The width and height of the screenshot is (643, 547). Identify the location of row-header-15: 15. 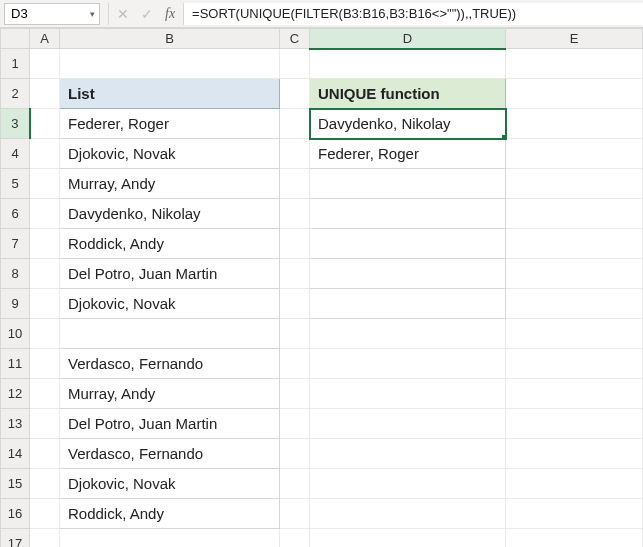
(16, 484).